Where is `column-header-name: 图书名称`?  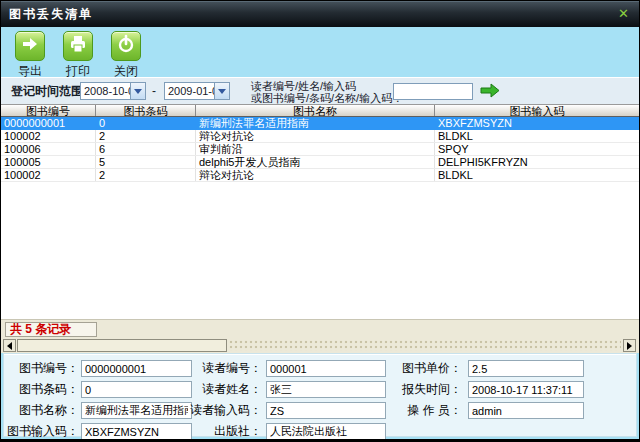
column-header-name: 图书名称 is located at coordinates (316, 110).